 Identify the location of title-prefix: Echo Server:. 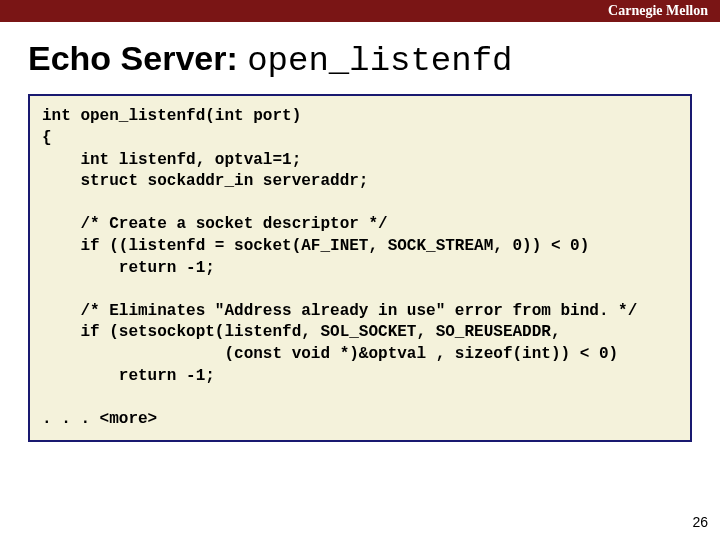
(138, 58).